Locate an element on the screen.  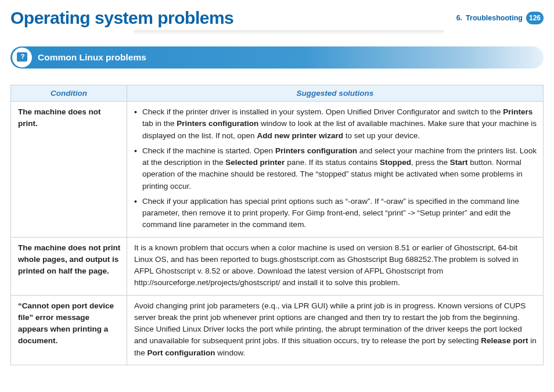
solution-cell: Avoid changing print job parameters (e.q… is located at coordinates (336, 330).